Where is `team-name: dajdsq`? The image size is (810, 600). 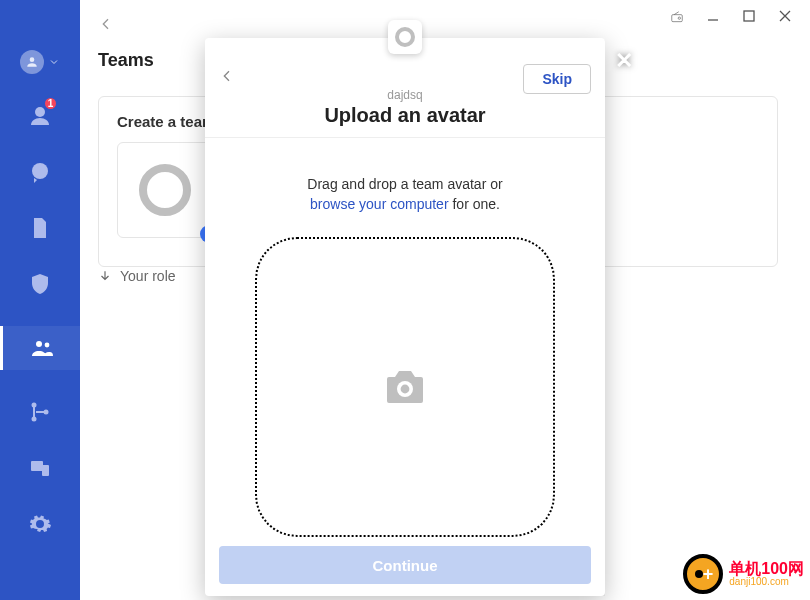 team-name: dajdsq is located at coordinates (404, 95).